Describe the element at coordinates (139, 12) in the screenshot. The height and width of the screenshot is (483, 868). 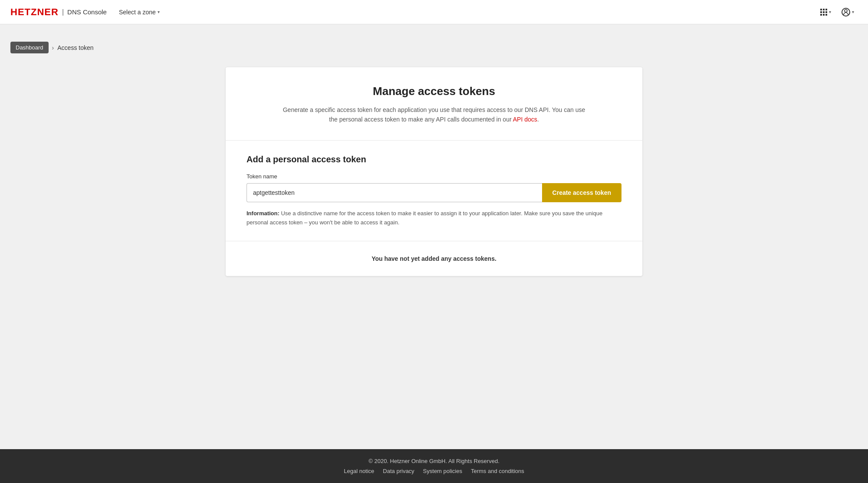
I see `zone-selector: Select a zone ▾` at that location.